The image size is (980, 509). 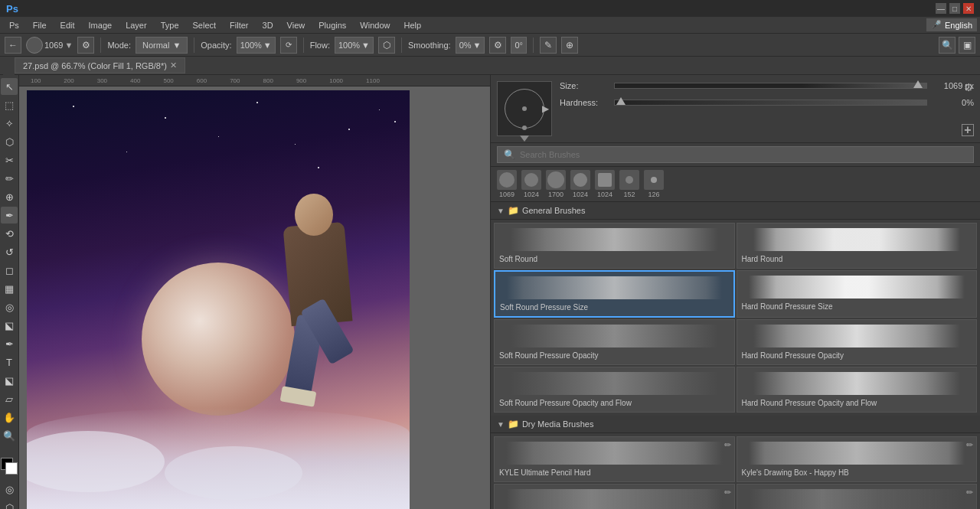 What do you see at coordinates (11, 468) in the screenshot?
I see `background-color` at bounding box center [11, 468].